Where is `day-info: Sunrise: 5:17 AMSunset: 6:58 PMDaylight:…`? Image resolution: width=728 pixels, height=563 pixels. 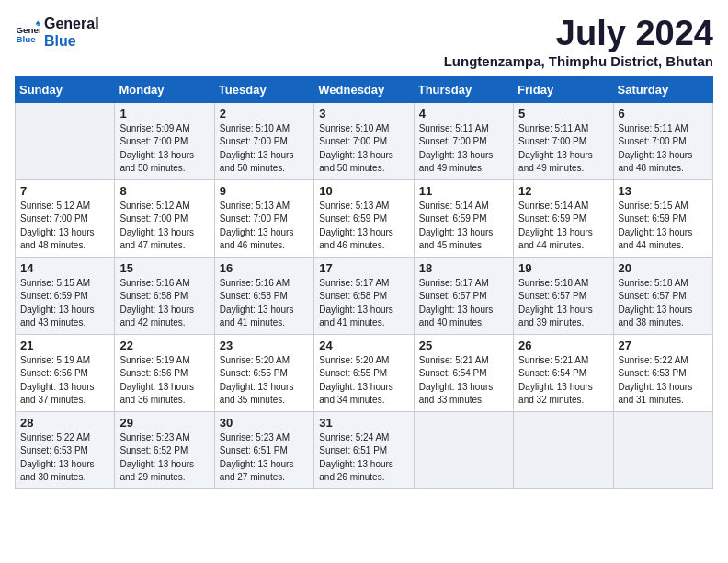 day-info: Sunrise: 5:17 AMSunset: 6:58 PMDaylight:… is located at coordinates (364, 304).